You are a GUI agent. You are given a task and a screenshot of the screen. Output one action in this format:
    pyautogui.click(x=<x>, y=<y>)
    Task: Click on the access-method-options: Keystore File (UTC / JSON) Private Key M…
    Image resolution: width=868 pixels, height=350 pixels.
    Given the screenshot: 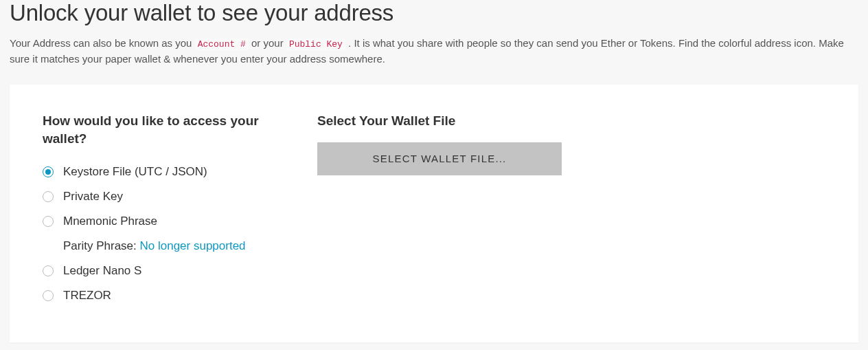 What is the action you would take?
    pyautogui.click(x=166, y=234)
    